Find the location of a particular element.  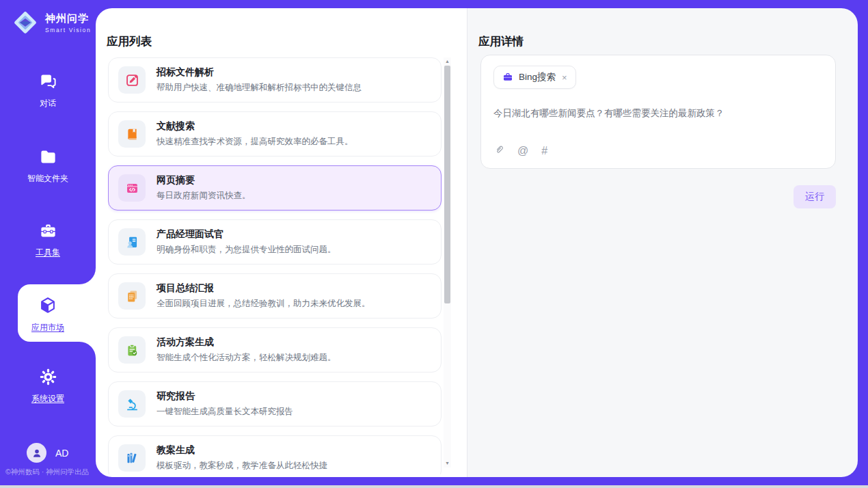

app-card-desc: 全面回顾项目进展，总结经验教训，助力未来优化发展。 is located at coordinates (264, 303).